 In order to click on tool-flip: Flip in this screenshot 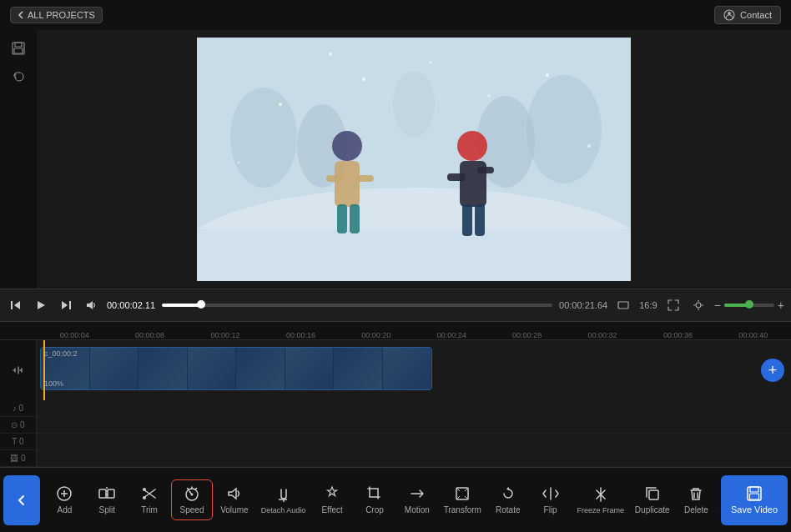, I will do `click(551, 500)`.